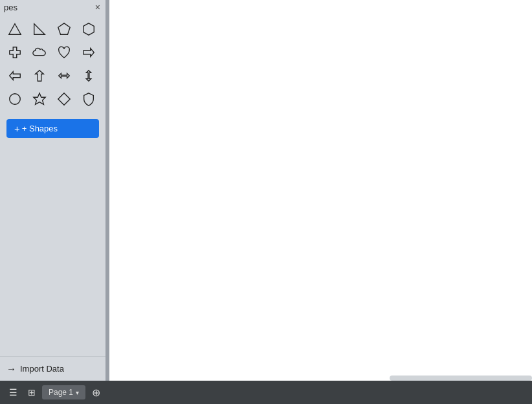 The height and width of the screenshot is (404, 532). What do you see at coordinates (89, 99) in the screenshot?
I see `shape-shield` at bounding box center [89, 99].